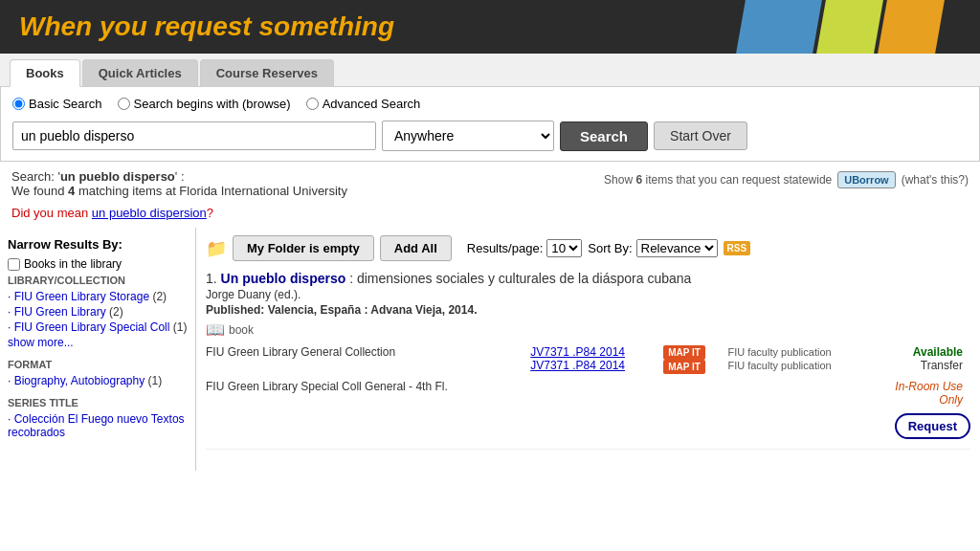 Image resolution: width=980 pixels, height=551 pixels. What do you see at coordinates (98, 364) in the screenshot?
I see `facet-title-format: Format` at bounding box center [98, 364].